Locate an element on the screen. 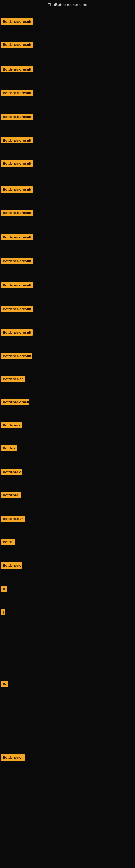  bottleneck-result-item: Bo is located at coordinates (4, 685).